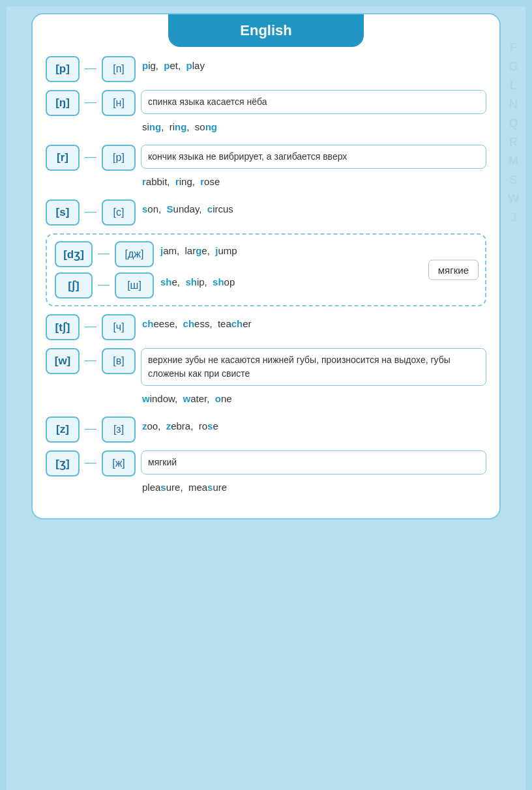 This screenshot has width=532, height=790. I want to click on desc-zh: мягкий, so click(314, 463).